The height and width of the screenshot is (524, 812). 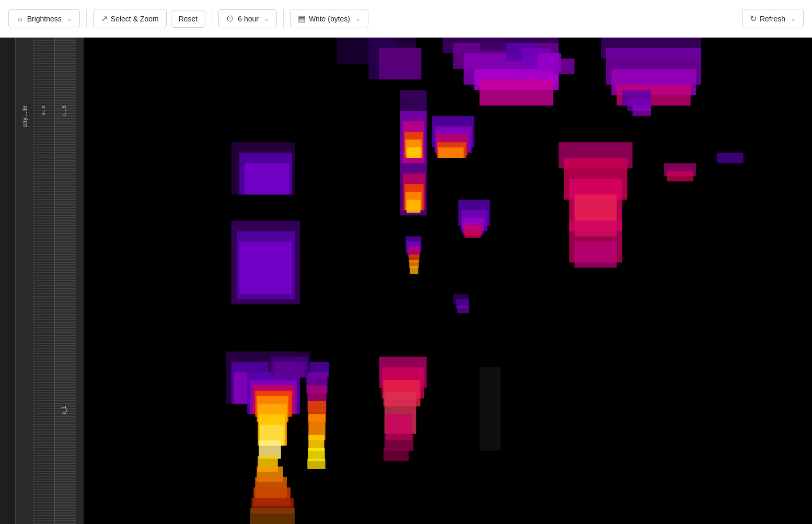 I want to click on refresh-dropdown: ↻ Refresh ⌄, so click(x=773, y=19).